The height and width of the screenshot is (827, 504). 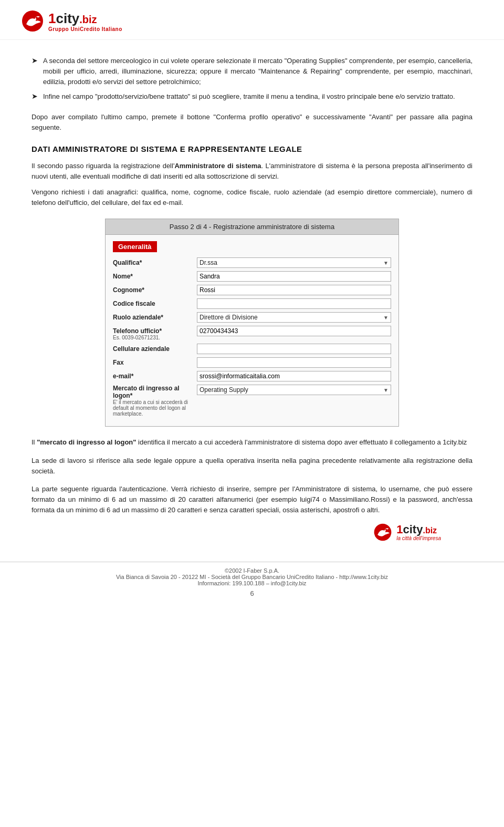 I want to click on form-label-ruolo: Ruolo aziendale*, so click(x=155, y=316).